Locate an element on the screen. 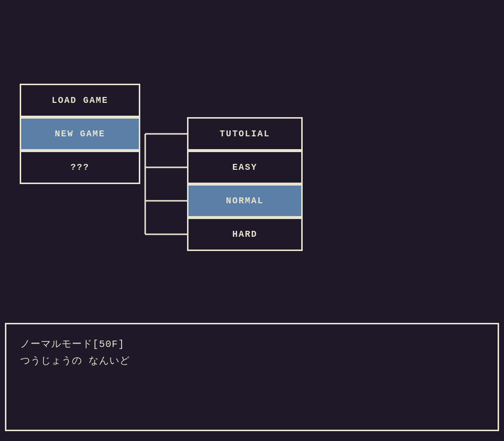 Image resolution: width=504 pixels, height=441 pixels. load-game-button: LOAD GAME is located at coordinates (80, 100).